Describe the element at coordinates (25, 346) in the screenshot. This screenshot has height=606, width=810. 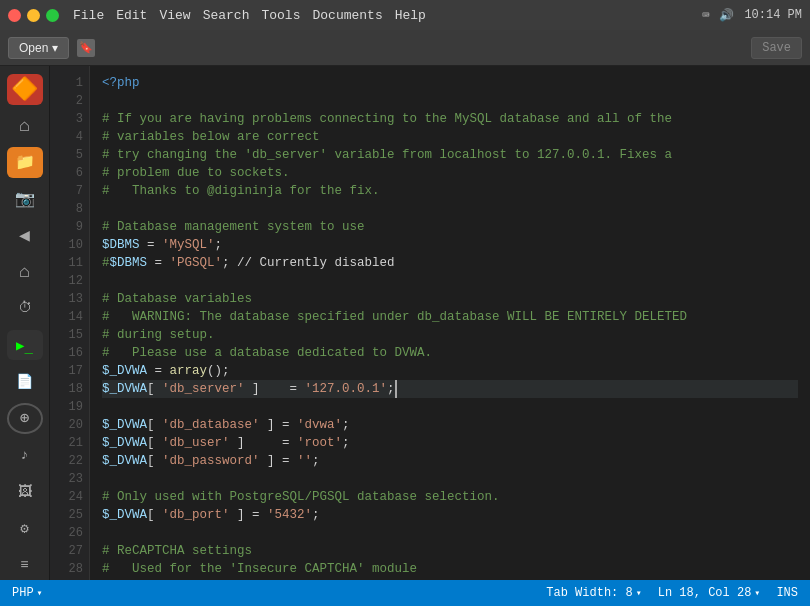
I see `sidebar-icon-terminal: ▶_` at that location.